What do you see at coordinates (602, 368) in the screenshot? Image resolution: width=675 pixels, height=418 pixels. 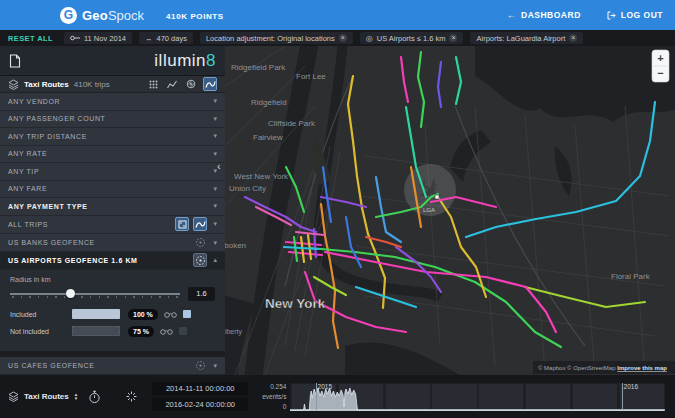 I see `map-attribution: © Mapbox © OpenStreetMap Improve this ma…` at bounding box center [602, 368].